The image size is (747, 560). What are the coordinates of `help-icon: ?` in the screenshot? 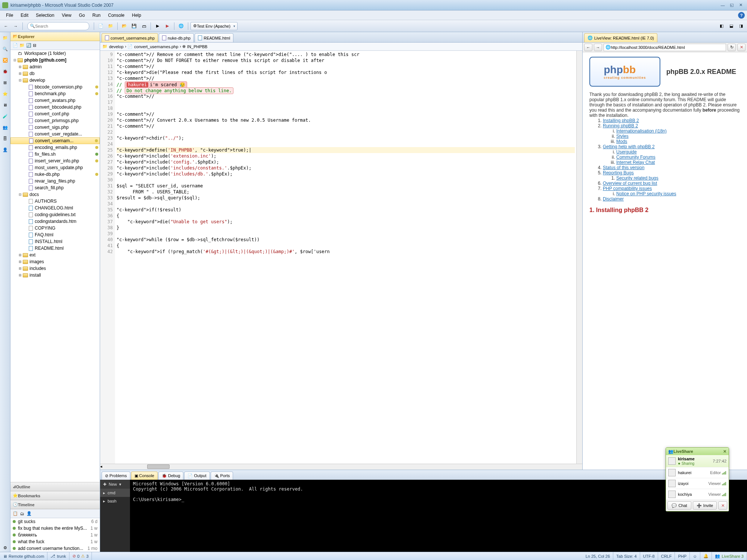 It's located at (741, 15).